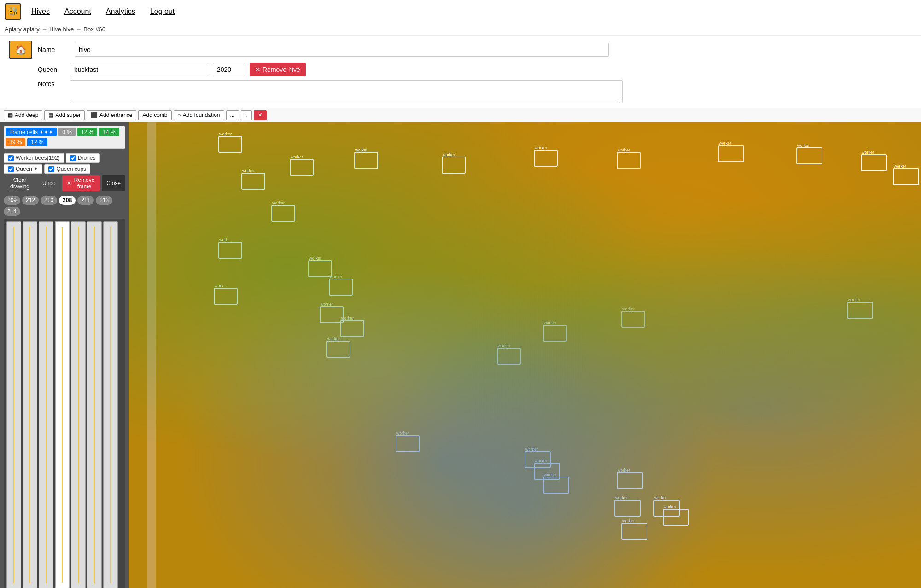 This screenshot has height=588, width=921. I want to click on add-deep-button: ▦ Add deep, so click(23, 115).